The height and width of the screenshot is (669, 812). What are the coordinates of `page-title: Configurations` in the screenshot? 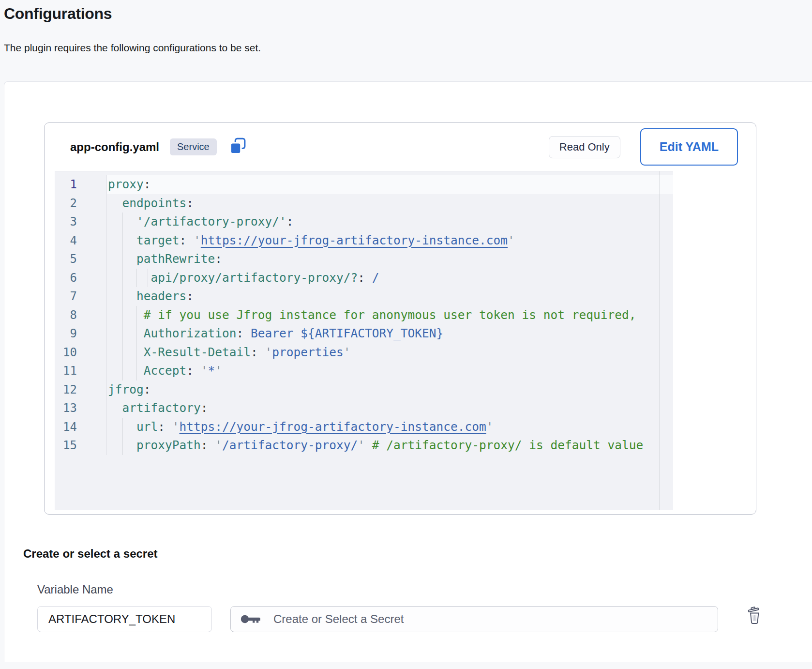 It's located at (408, 14).